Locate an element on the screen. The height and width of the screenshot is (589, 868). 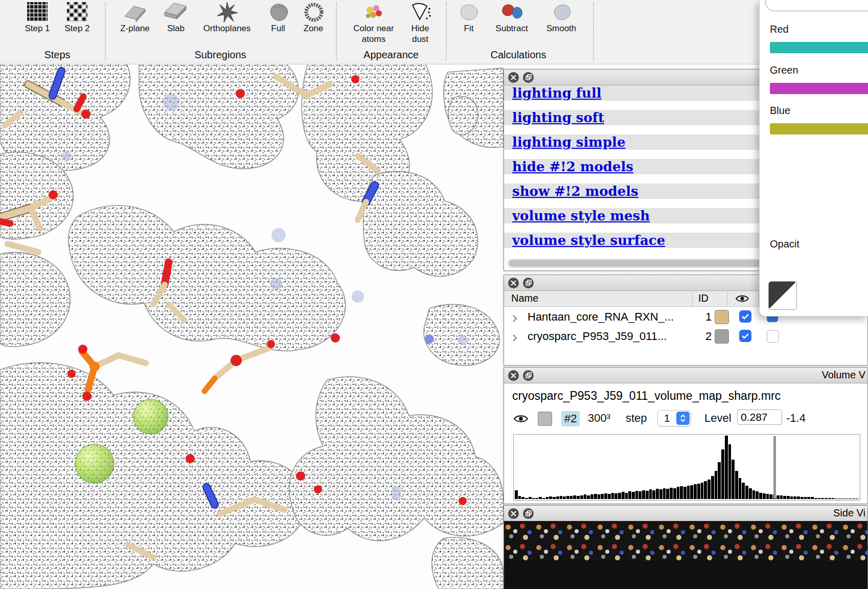
level-input is located at coordinates (760, 417).